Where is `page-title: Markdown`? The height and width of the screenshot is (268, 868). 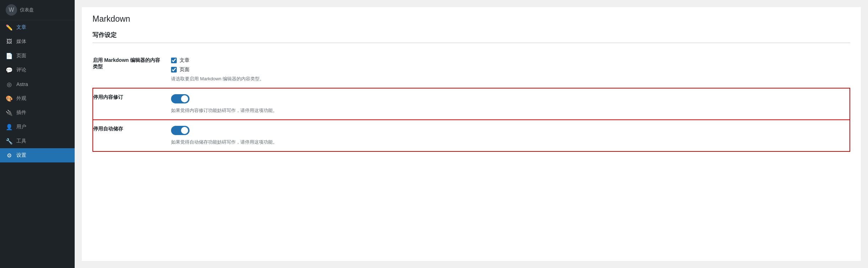 page-title: Markdown is located at coordinates (472, 19).